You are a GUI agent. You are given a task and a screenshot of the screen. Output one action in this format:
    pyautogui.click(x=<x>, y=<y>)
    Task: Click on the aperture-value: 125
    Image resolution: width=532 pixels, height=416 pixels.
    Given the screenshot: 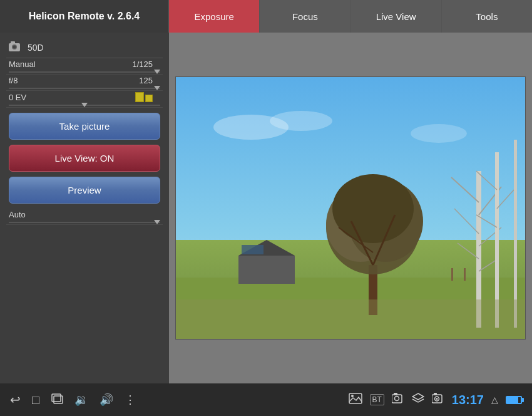 What is the action you would take?
    pyautogui.click(x=146, y=80)
    